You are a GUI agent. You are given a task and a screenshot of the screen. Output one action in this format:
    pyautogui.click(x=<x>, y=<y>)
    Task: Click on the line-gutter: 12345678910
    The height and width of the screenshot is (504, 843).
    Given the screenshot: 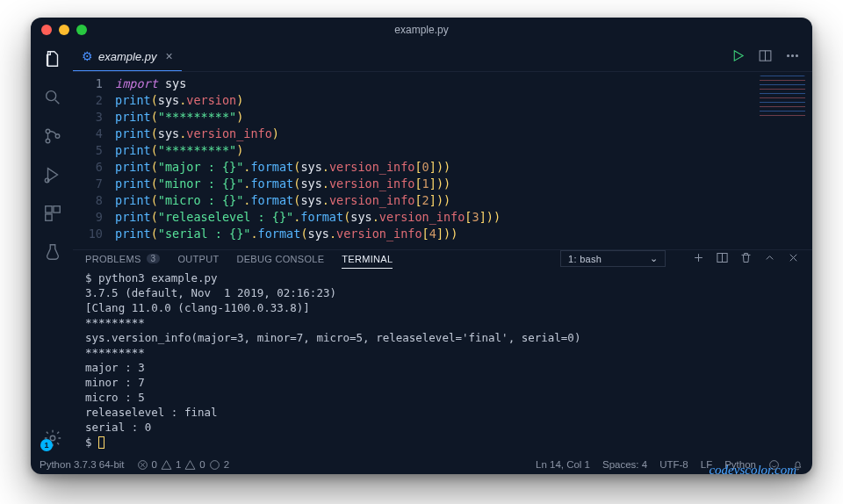 What is the action you would take?
    pyautogui.click(x=94, y=159)
    